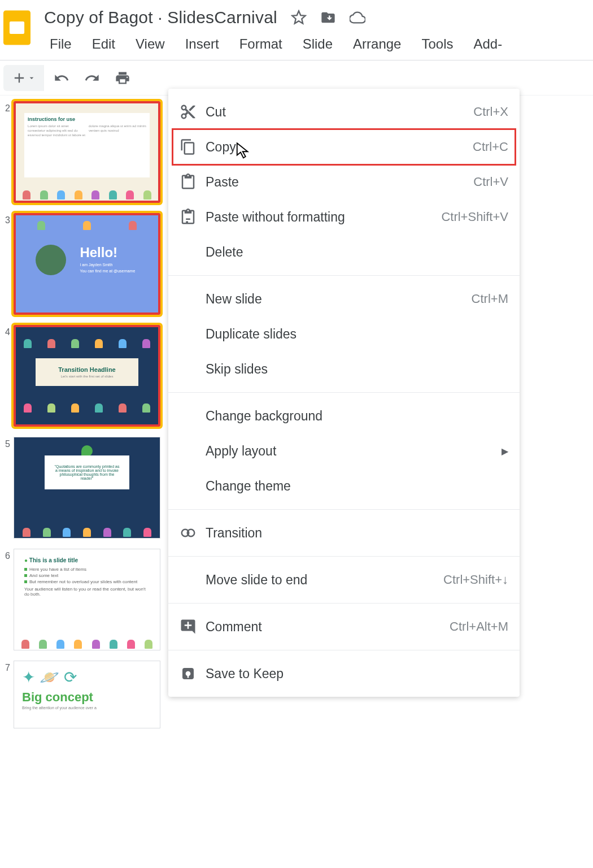 The height and width of the screenshot is (868, 593). Describe the element at coordinates (357, 533) in the screenshot. I see `cm-label: Transition` at that location.